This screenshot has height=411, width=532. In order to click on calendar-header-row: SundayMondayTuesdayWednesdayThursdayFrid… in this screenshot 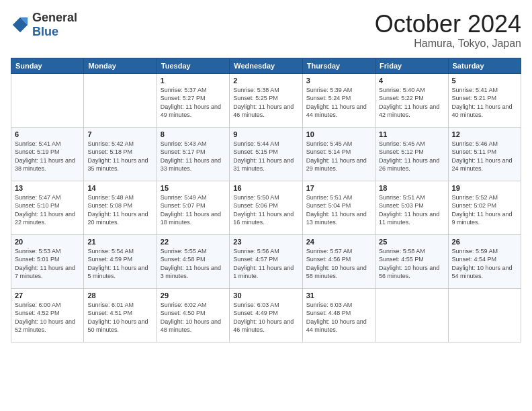, I will do `click(266, 66)`.